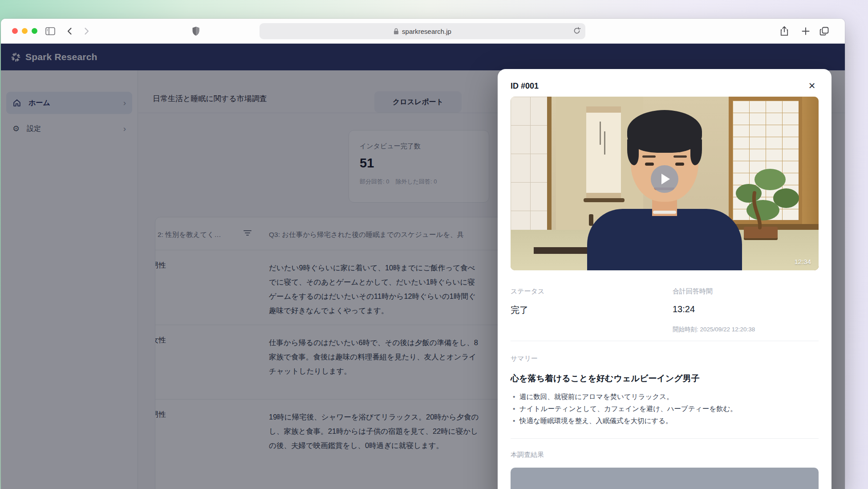  I want to click on start-time: 開始時刻: 2025/09/22 12:20:38, so click(714, 330).